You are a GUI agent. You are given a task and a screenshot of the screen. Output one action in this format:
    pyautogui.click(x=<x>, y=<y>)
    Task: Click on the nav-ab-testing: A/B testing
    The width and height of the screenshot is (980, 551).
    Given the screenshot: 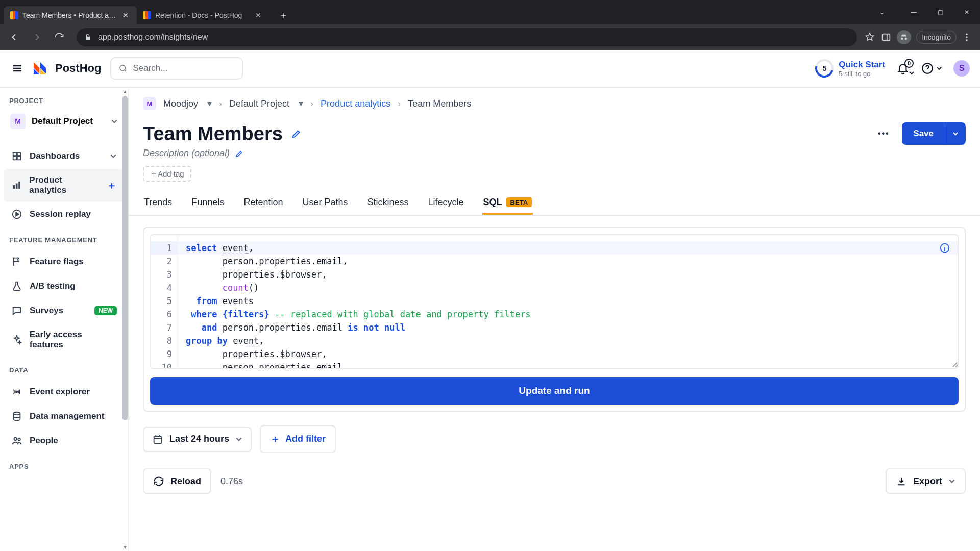 What is the action you would take?
    pyautogui.click(x=64, y=286)
    